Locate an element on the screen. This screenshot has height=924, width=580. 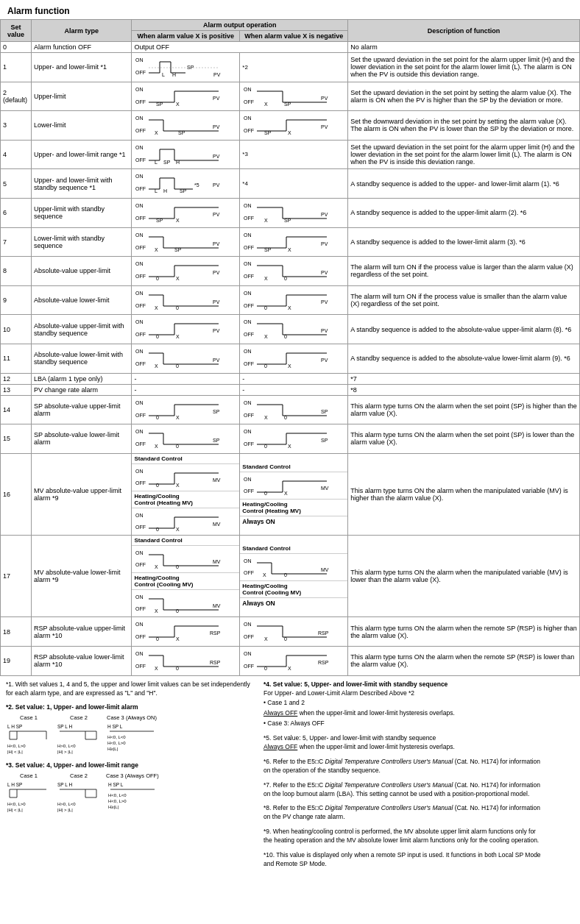
table-row: 2(default) Upper-limit ON OFF SP X PV ON… is located at coordinates (290, 96).